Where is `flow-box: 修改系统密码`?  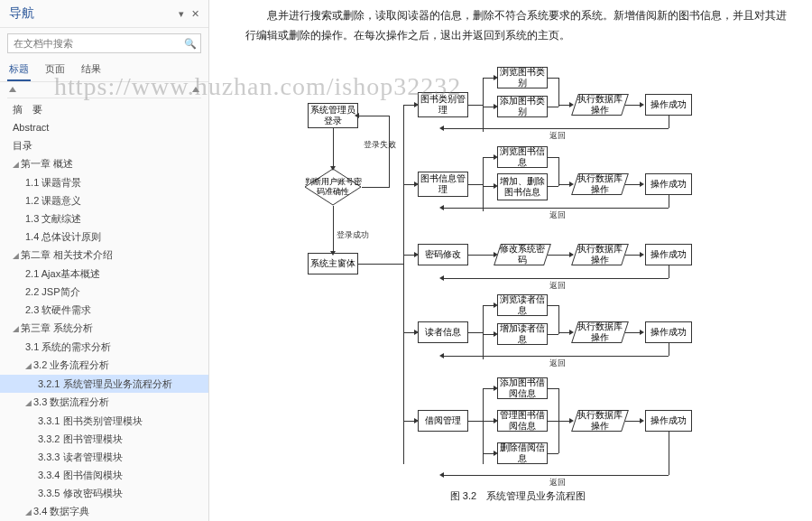 flow-box: 修改系统密码 is located at coordinates (522, 255).